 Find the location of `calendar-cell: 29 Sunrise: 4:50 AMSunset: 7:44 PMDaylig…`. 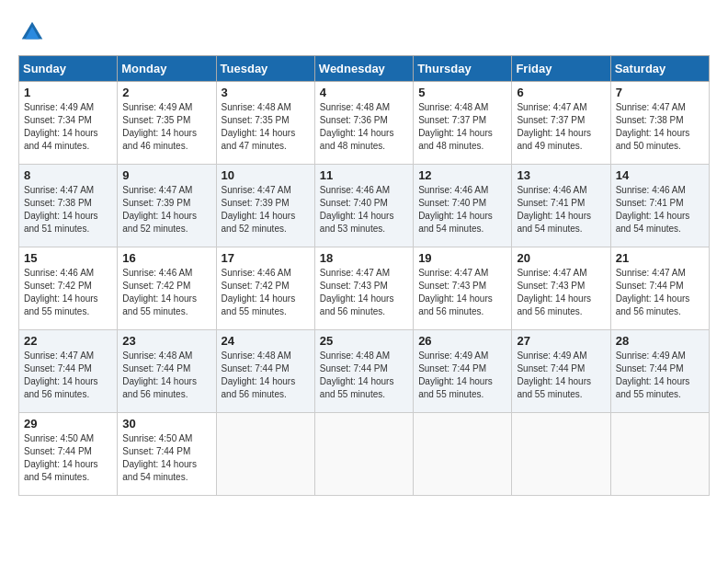

calendar-cell: 29 Sunrise: 4:50 AMSunset: 7:44 PMDaylig… is located at coordinates (68, 454).